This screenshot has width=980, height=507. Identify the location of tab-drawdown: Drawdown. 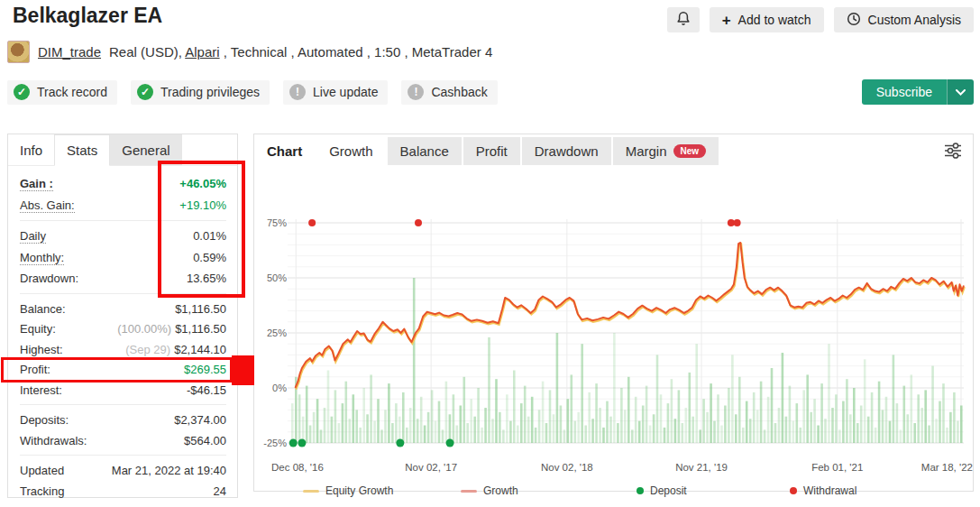
(566, 152).